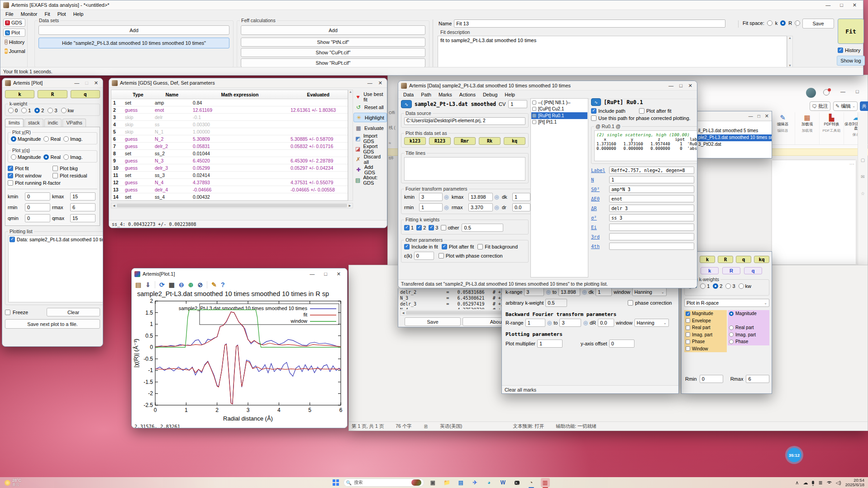 This screenshot has width=868, height=488. I want to click on plot-k-button: k, so click(707, 259).